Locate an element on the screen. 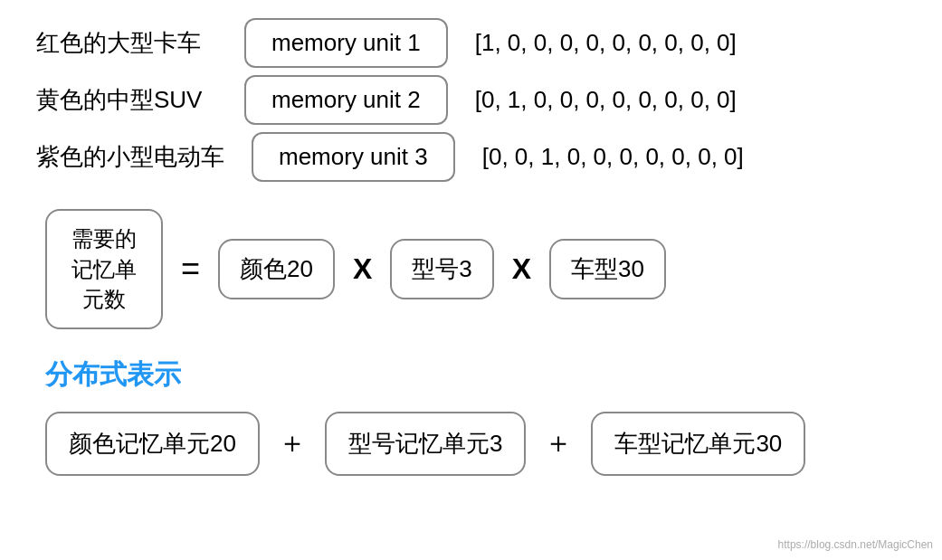 The width and height of the screenshot is (942, 560). vector-2: [0, 1, 0, 0, 0, 0, 0, 0, 0, 0] is located at coordinates (606, 100).